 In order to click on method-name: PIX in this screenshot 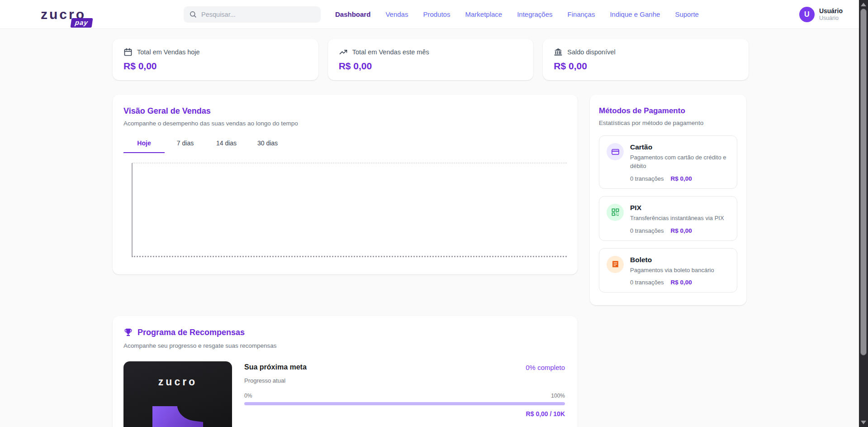, I will do `click(677, 208)`.